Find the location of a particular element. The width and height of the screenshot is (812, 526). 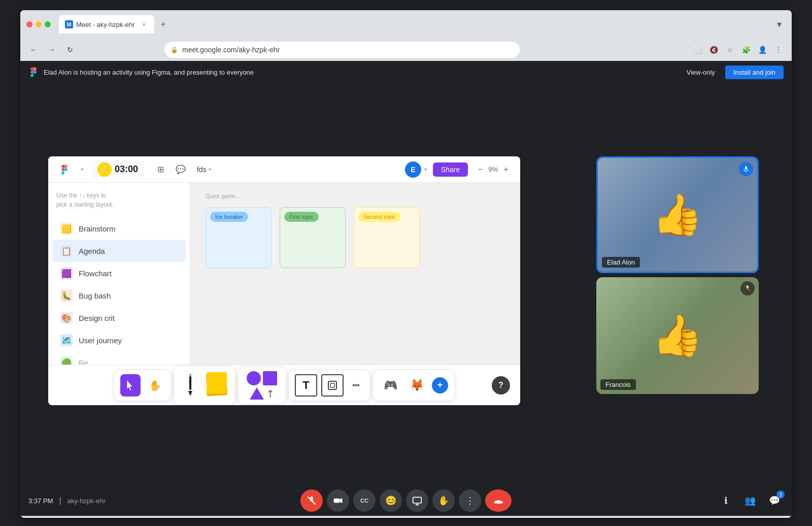

user-dropdown-arrow: ▾ is located at coordinates (425, 170).